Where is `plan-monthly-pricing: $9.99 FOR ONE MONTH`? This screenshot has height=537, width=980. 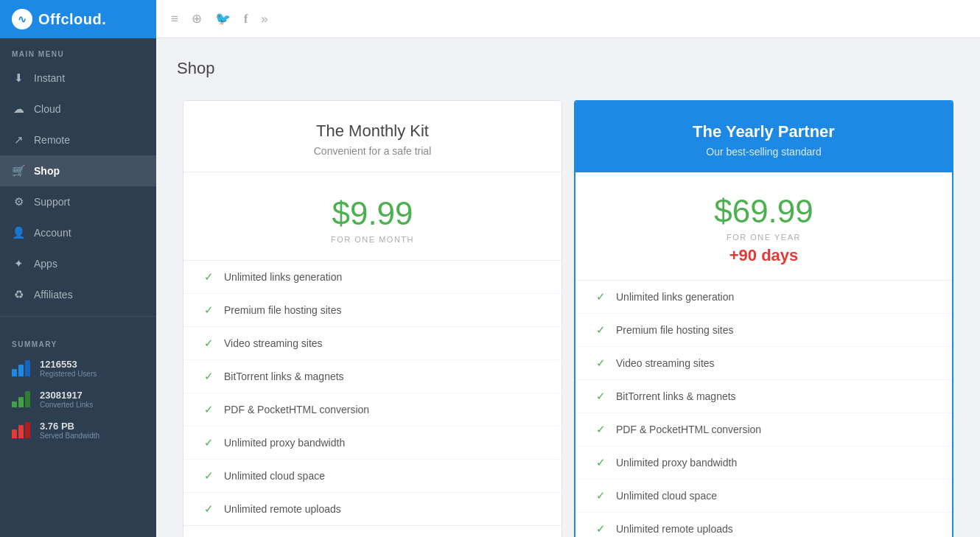
plan-monthly-pricing: $9.99 FOR ONE MONTH is located at coordinates (373, 217).